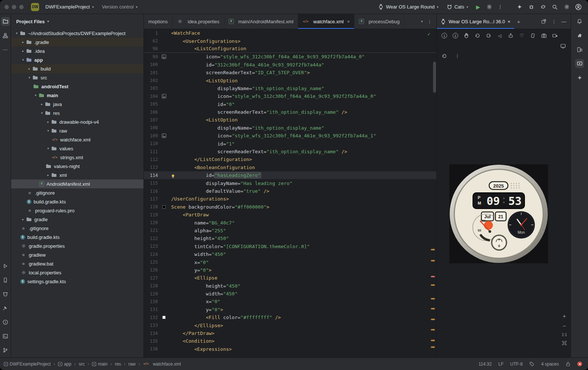  Describe the element at coordinates (77, 148) in the screenshot. I see `tree-item-values: ▾values` at that location.